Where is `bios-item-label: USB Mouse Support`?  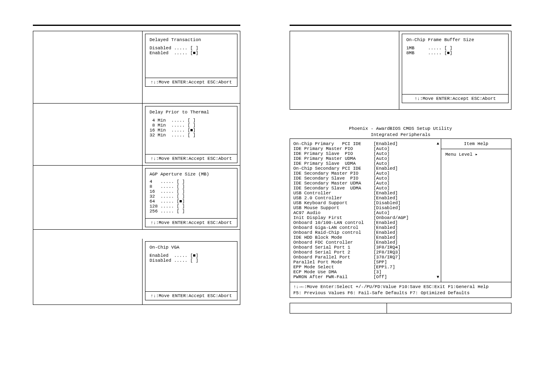
bios-item-label: USB Mouse Support is located at coordinates (334, 208).